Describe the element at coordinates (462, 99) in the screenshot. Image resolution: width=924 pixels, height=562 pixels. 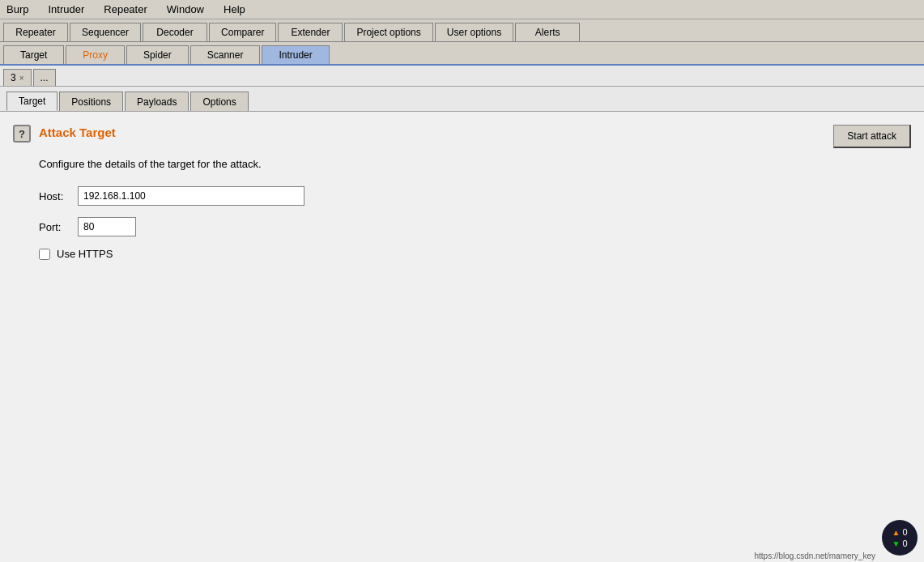
I see `inner-tabs-row: Target Positions Payloads Options` at that location.